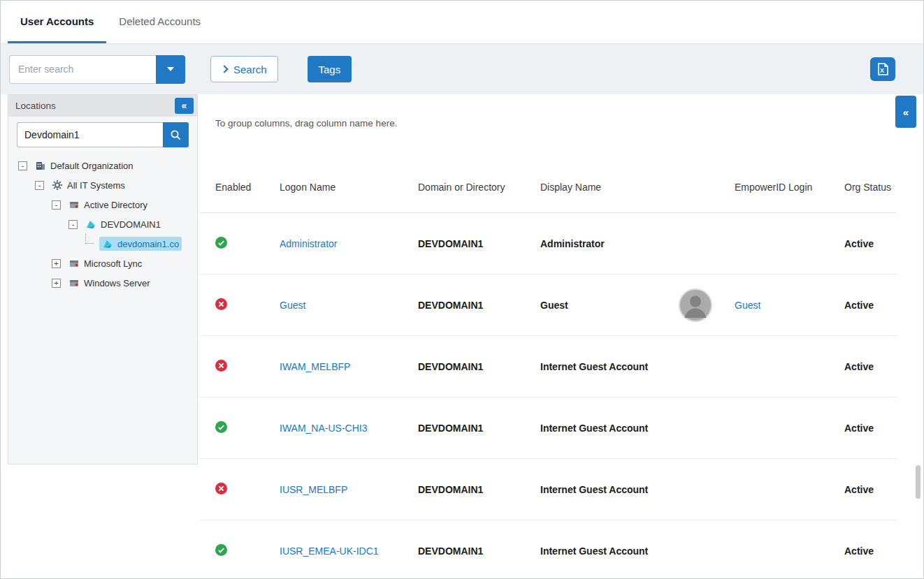 This screenshot has height=579, width=924. What do you see at coordinates (103, 279) in the screenshot?
I see `locations-panel: Locations « -Default Organization-All IT…` at bounding box center [103, 279].